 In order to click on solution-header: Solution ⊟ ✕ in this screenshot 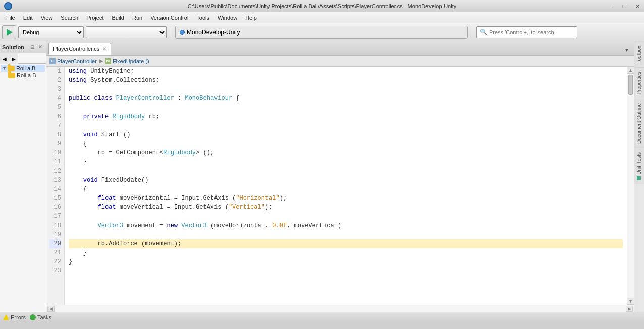, I will do `click(23, 47)`.